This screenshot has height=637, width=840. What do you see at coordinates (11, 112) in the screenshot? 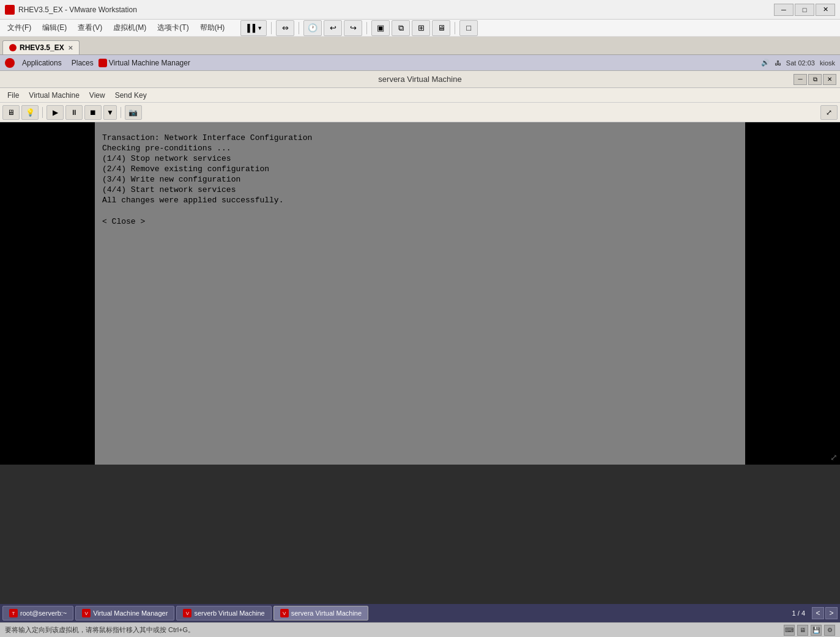
I see `vm-tb-screen: 🖥` at bounding box center [11, 112].